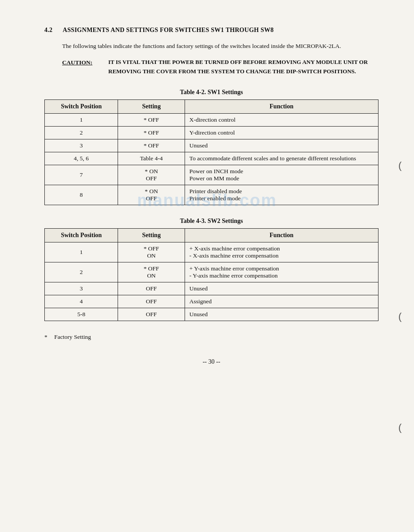 This screenshot has width=414, height=532. Describe the element at coordinates (73, 337) in the screenshot. I see `factory-setting-label: Factory Setting` at that location.